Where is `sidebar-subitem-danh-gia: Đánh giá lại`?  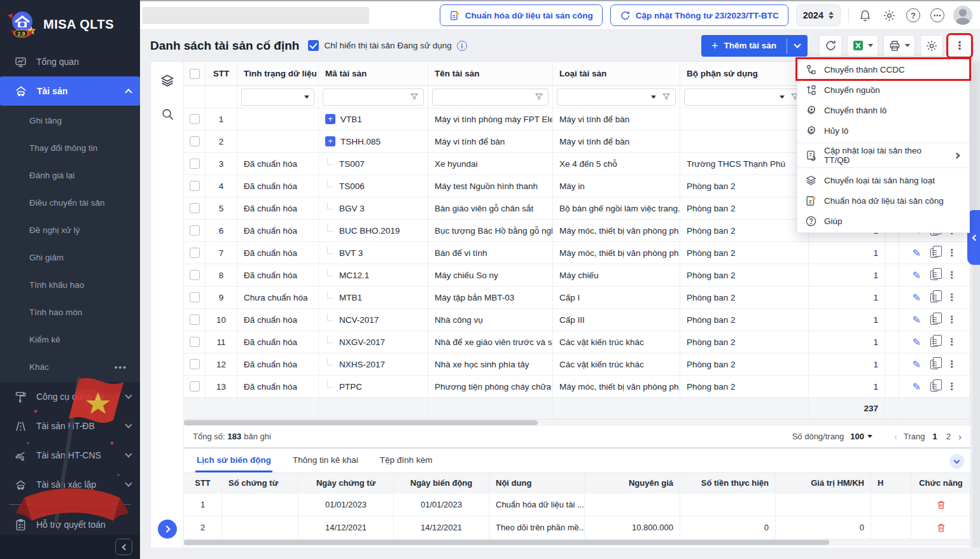
sidebar-subitem-danh-gia: Đánh giá lại is located at coordinates (70, 176).